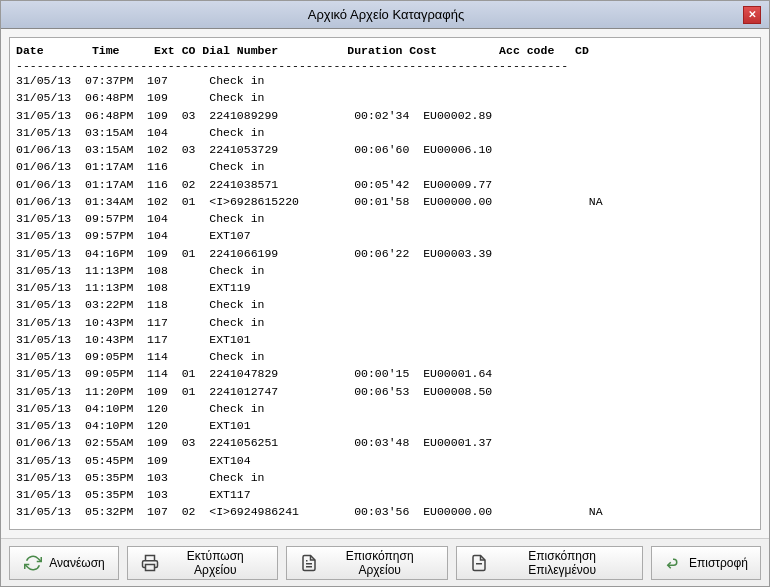 The height and width of the screenshot is (587, 770). Describe the element at coordinates (674, 563) in the screenshot. I see `return-icon` at that location.